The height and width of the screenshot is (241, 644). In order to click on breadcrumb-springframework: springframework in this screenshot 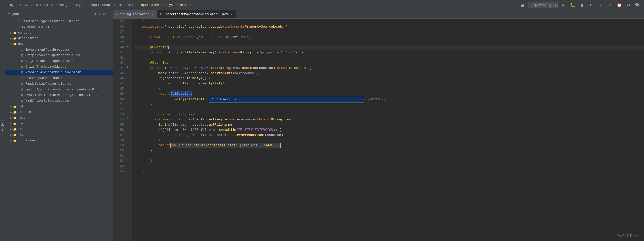, I will do `click(99, 5)`.